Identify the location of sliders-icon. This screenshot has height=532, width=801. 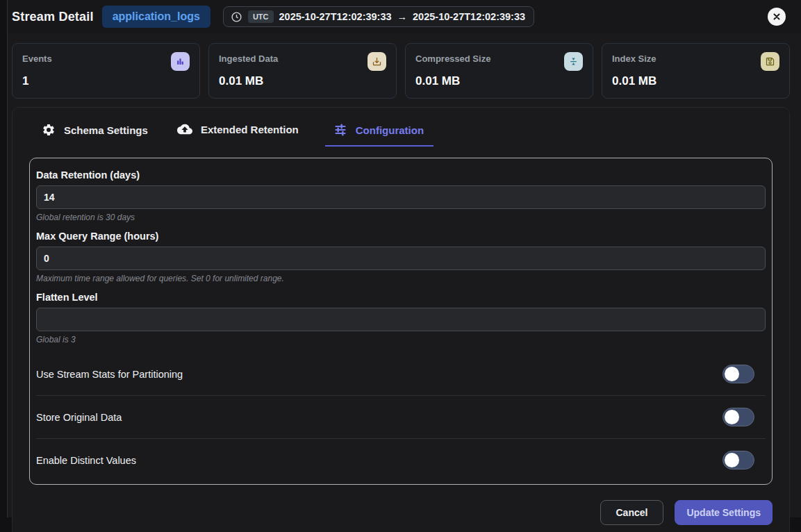
(340, 130).